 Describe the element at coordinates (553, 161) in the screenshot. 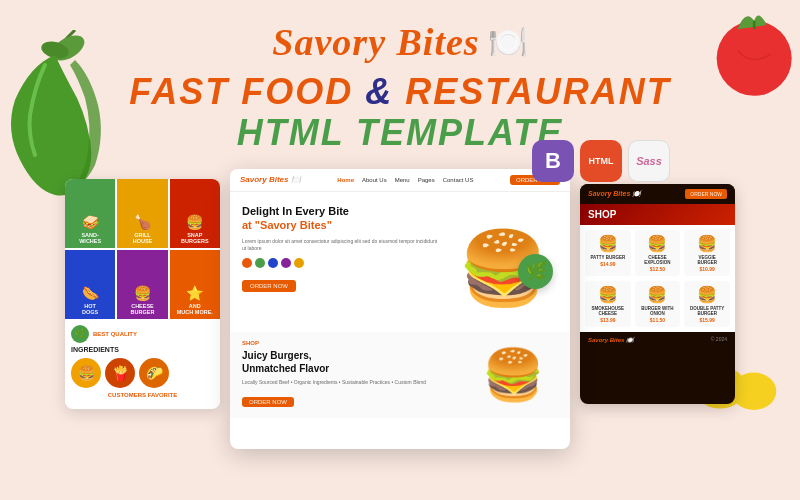

I see `bootstrap-icon: B` at that location.